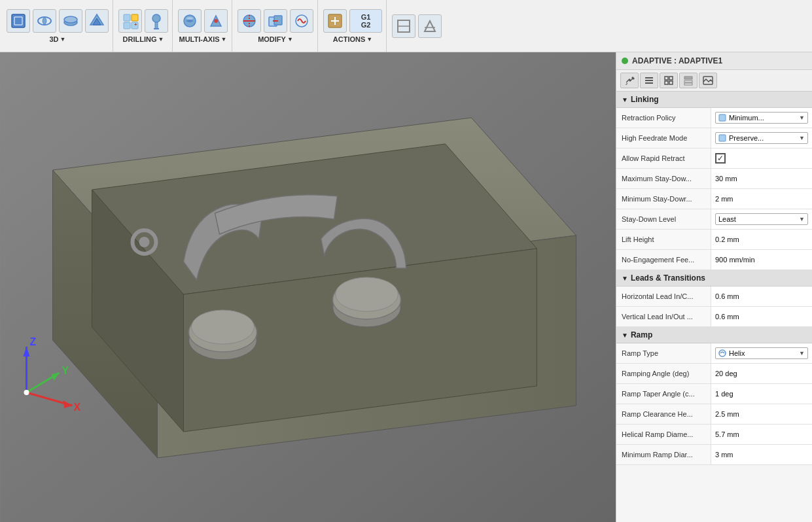 This screenshot has width=812, height=522. I want to click on toolbar-group-drilling: + DRILLING ▼, so click(144, 26).